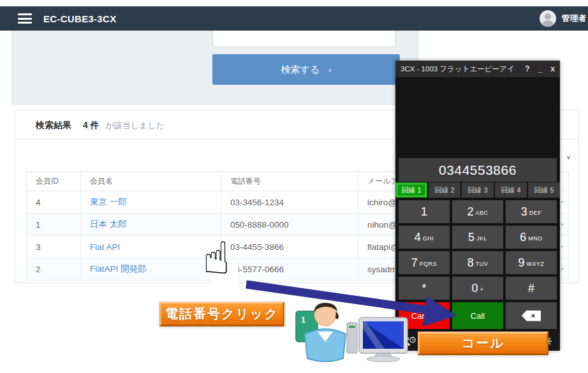  I want to click on user-avatar, so click(548, 18).